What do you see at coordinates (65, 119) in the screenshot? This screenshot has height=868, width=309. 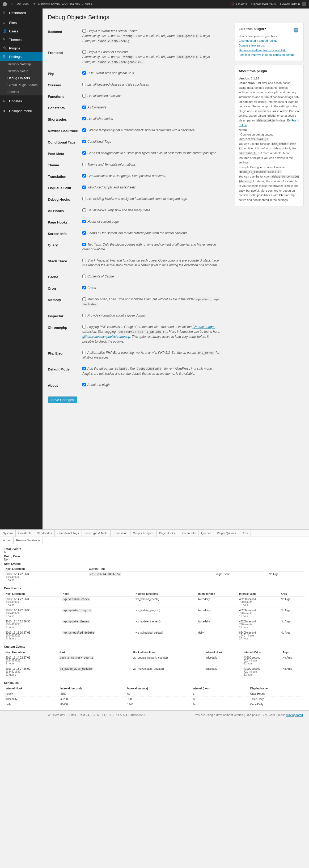 I see `row-label-shortcodes: Shortcodes` at bounding box center [65, 119].